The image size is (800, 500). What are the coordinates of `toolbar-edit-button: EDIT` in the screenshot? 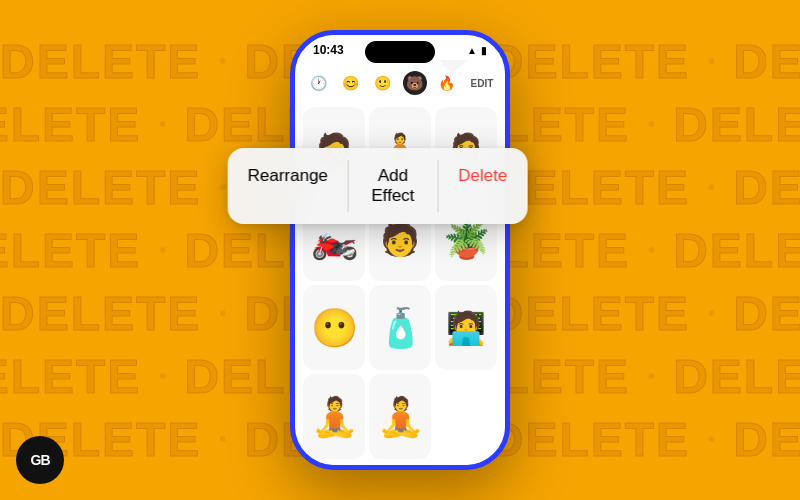 It's located at (482, 84).